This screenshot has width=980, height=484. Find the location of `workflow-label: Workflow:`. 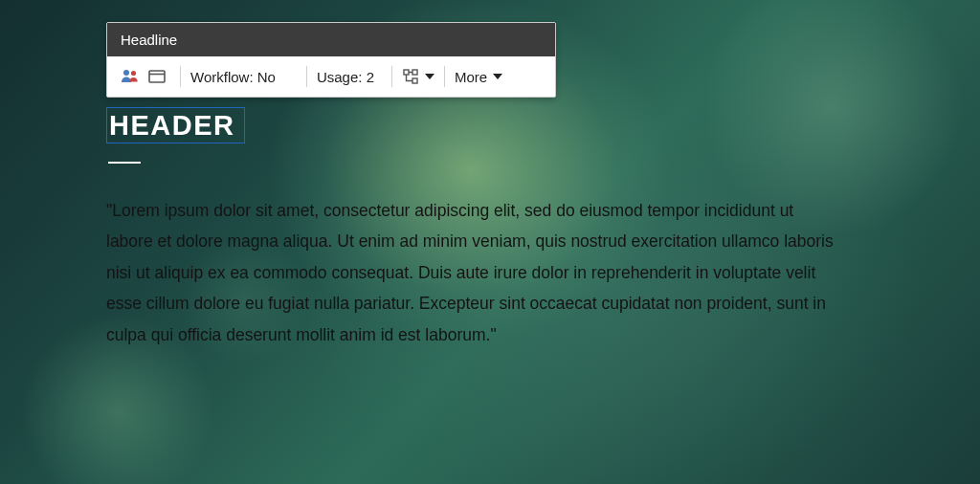

workflow-label: Workflow: is located at coordinates (222, 77).